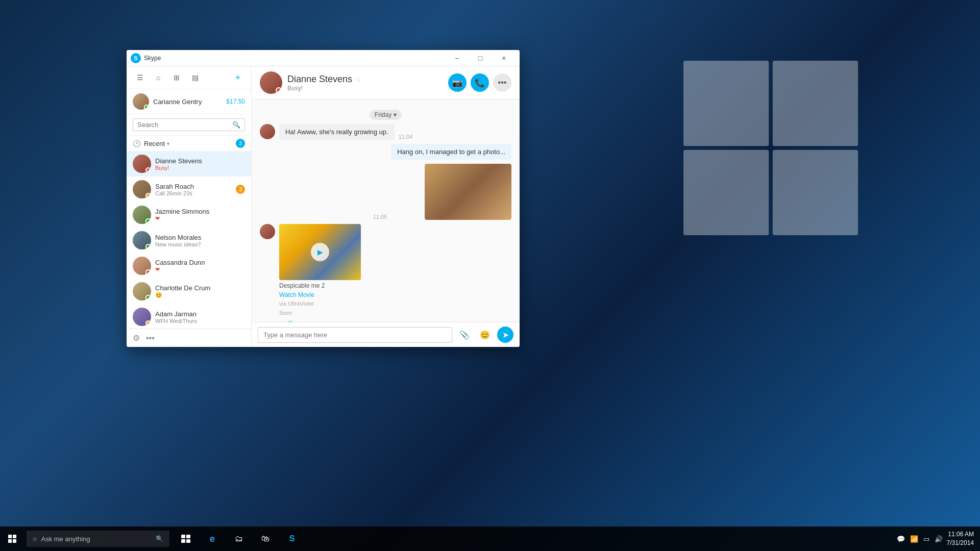  Describe the element at coordinates (320, 295) in the screenshot. I see `watch-movie-link: Watch Movie` at that location.